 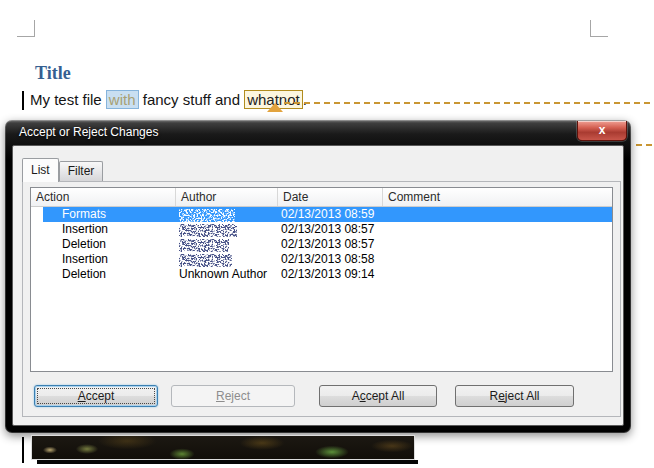 I want to click on reject-button: Reject, so click(x=233, y=396).